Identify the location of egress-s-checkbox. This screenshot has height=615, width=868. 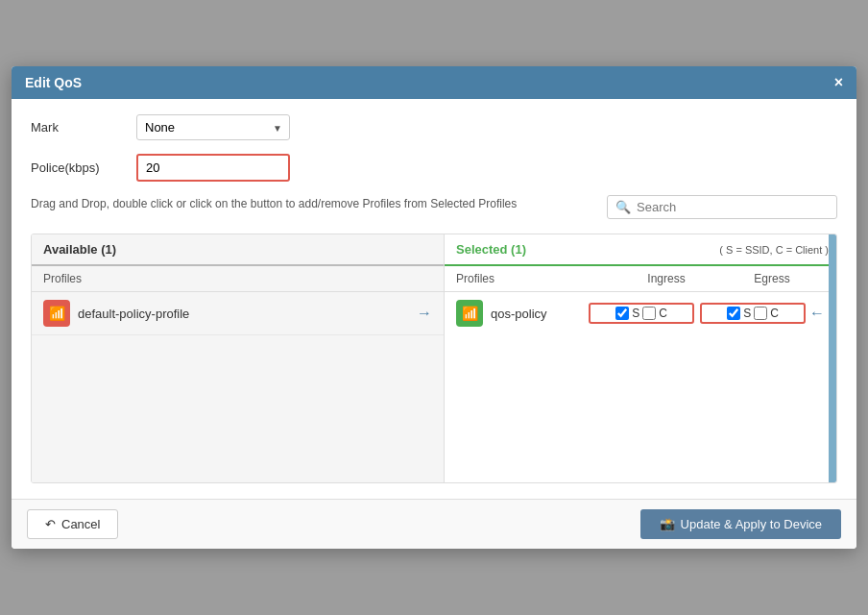
(734, 313).